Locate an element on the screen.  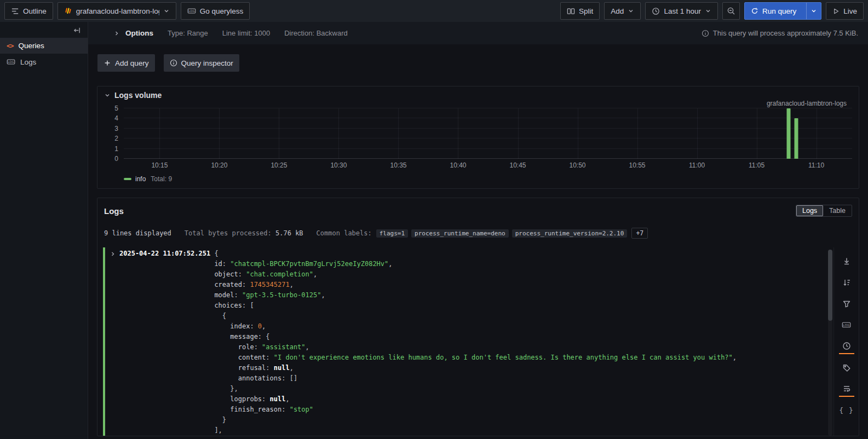
outline-icon is located at coordinates (15, 11).